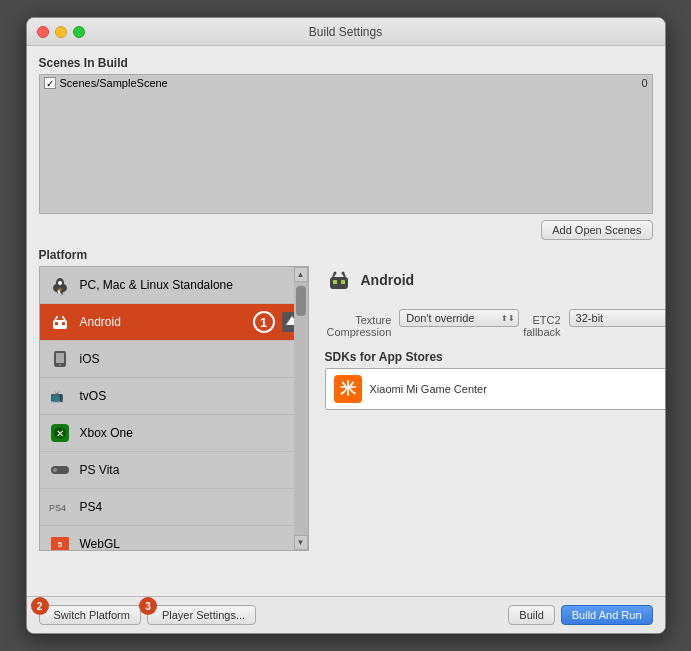 Image resolution: width=691 pixels, height=651 pixels. Describe the element at coordinates (348, 389) in the screenshot. I see `mi-icon: 米` at that location.